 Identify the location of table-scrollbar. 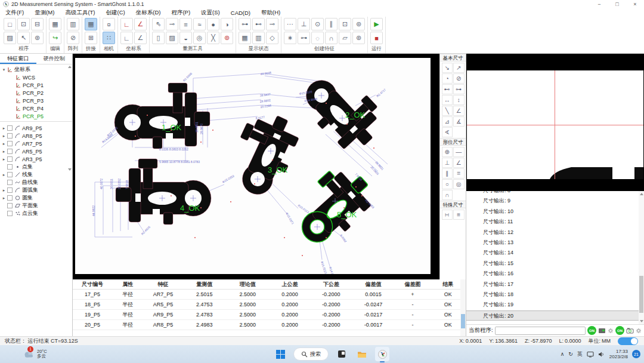
(463, 308).